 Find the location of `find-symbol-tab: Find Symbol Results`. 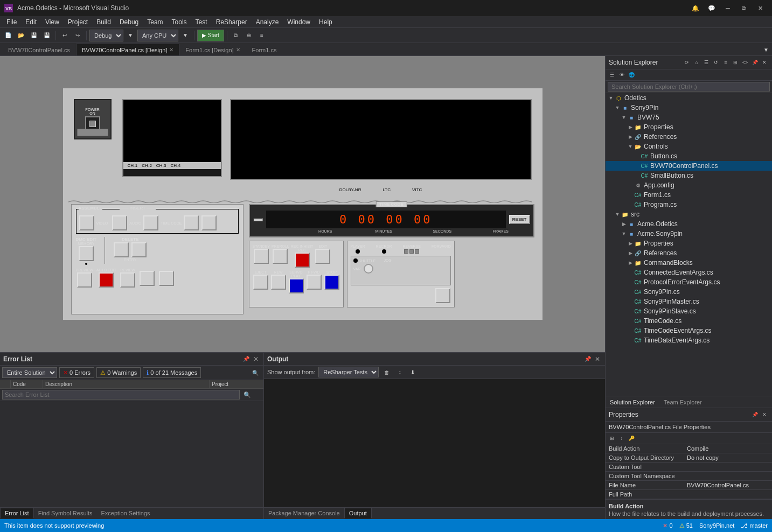

find-symbol-tab: Find Symbol Results is located at coordinates (66, 513).